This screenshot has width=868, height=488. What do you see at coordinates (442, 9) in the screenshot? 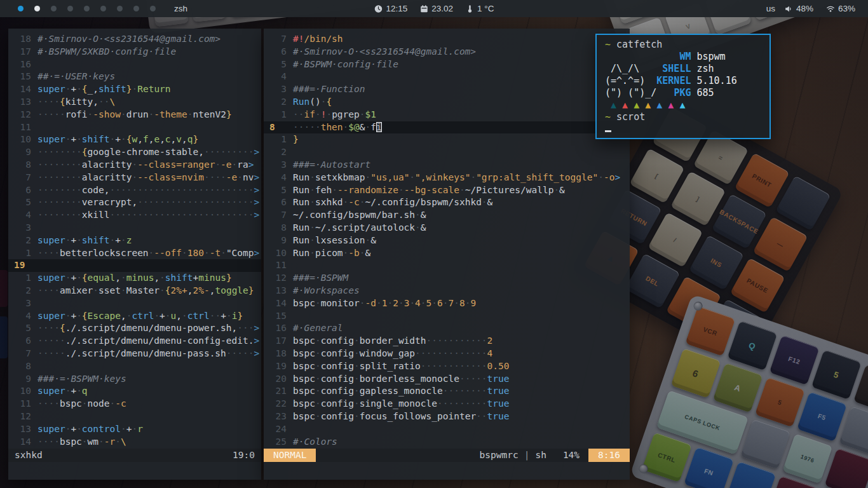
I see `date-value: 23.02` at bounding box center [442, 9].